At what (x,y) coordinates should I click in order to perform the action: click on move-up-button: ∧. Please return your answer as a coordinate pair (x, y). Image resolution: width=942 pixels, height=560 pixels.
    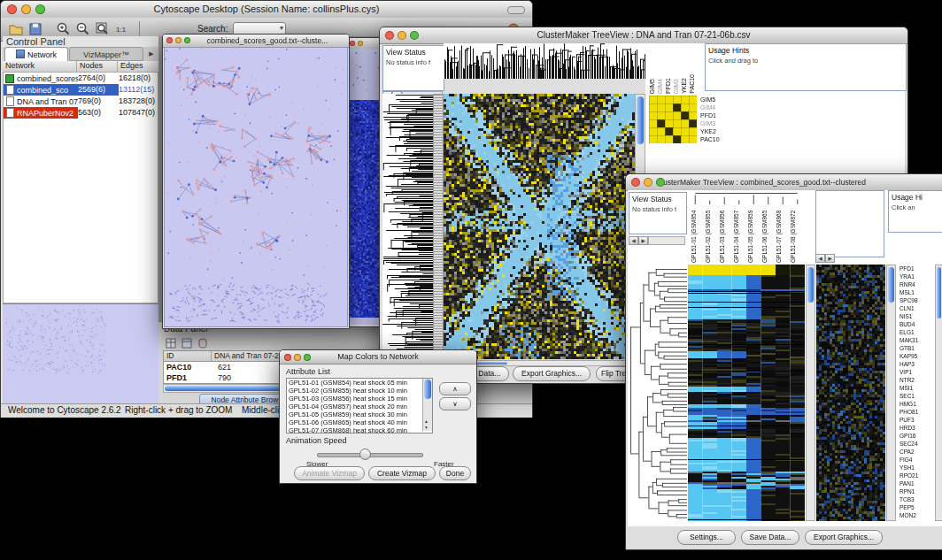
    Looking at the image, I should click on (455, 389).